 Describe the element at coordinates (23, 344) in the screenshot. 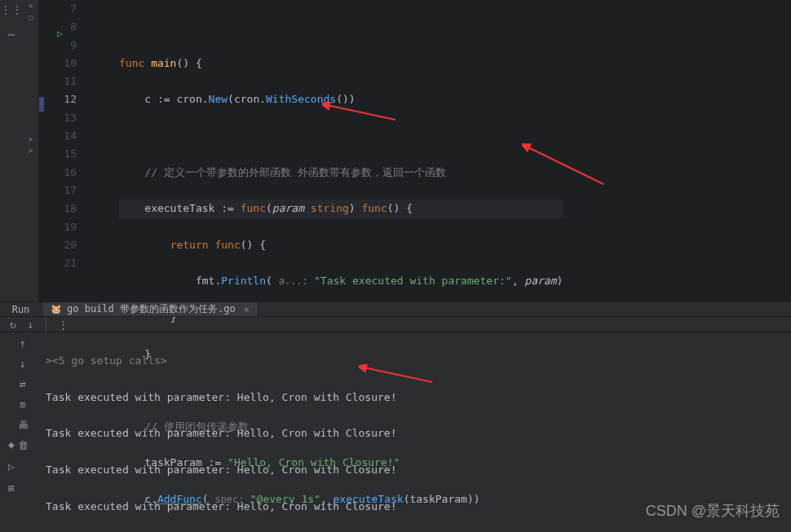

I see `scroll-up-icon: ↑` at that location.